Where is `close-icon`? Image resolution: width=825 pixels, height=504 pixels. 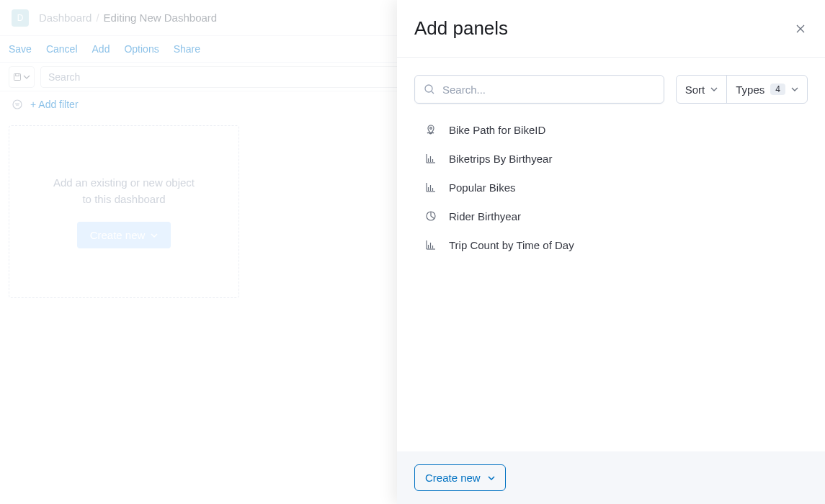 close-icon is located at coordinates (801, 29).